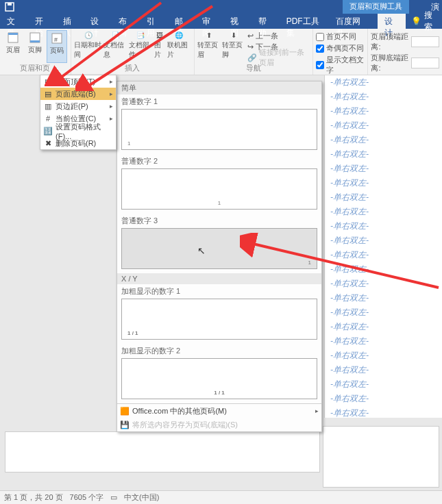  Describe the element at coordinates (278, 58) in the screenshot. I see `link-prev-button: 🔗链接到前一条页眉` at that location.